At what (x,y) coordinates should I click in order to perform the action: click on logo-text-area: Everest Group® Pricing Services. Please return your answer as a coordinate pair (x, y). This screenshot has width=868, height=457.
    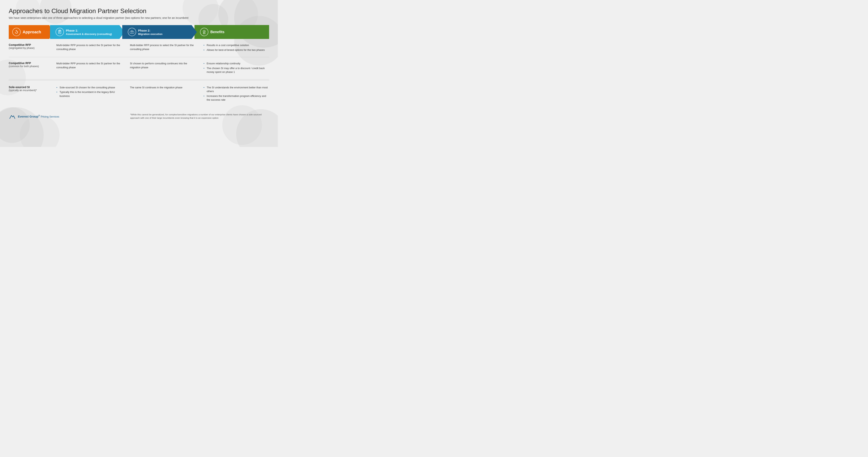
    Looking at the image, I should click on (38, 117).